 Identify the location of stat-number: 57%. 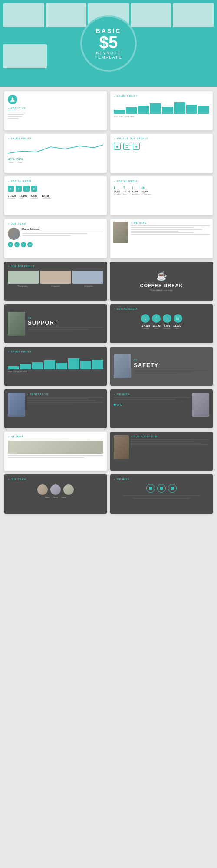
(20, 159).